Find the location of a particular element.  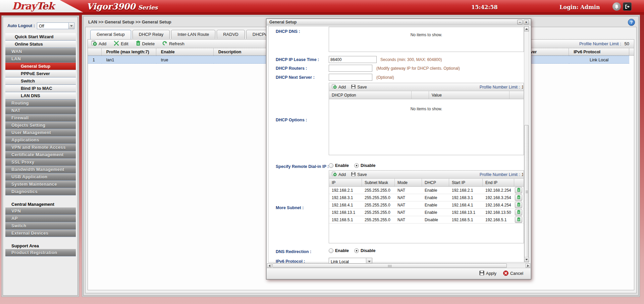

options-add-button: Add is located at coordinates (339, 87).